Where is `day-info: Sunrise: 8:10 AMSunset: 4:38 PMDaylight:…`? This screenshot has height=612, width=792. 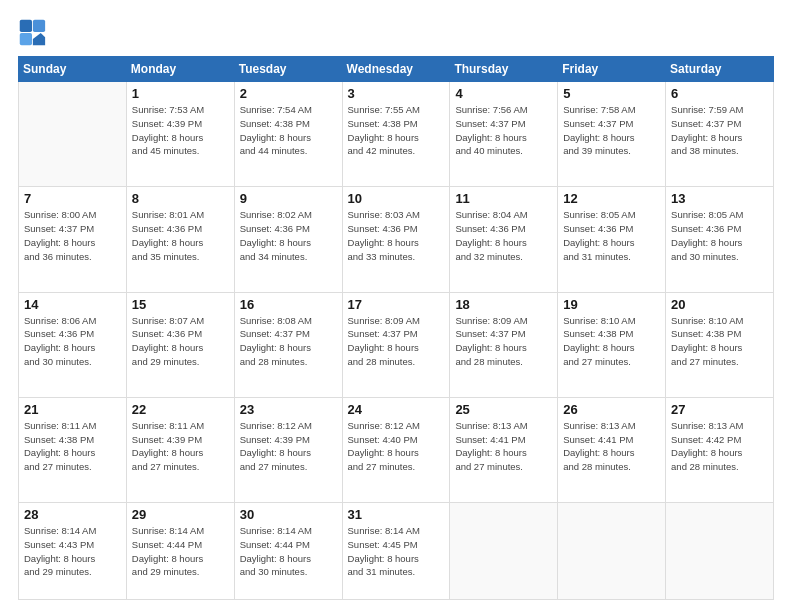
day-info: Sunrise: 8:10 AMSunset: 4:38 PMDaylight:… is located at coordinates (720, 342).